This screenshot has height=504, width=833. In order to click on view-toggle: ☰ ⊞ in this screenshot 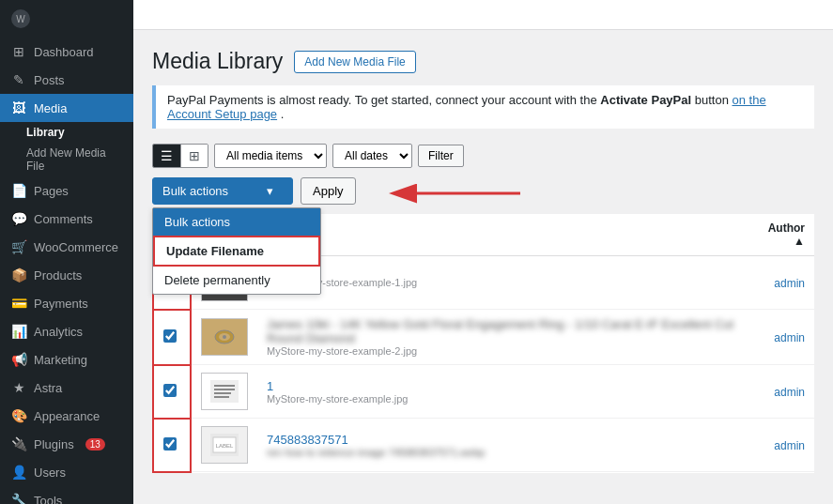, I will do `click(180, 156)`.